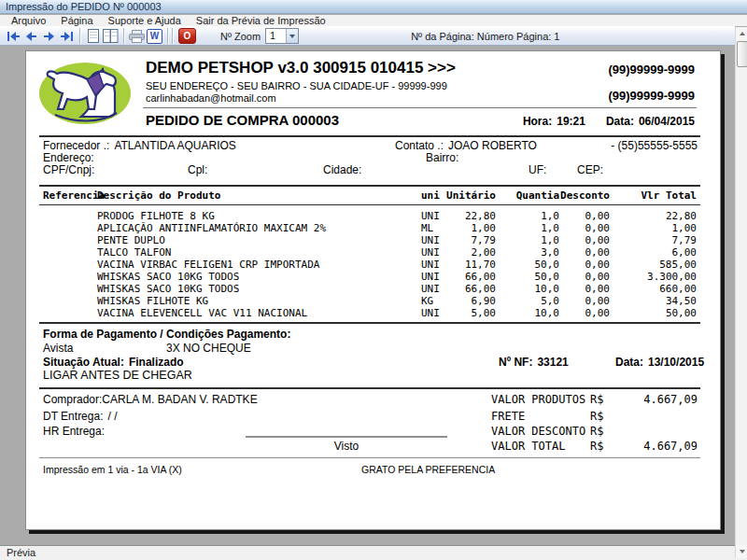  What do you see at coordinates (370, 276) in the screenshot?
I see `table-row: WHISKAS SACO 10KG TODOS UNI 66,00 50,0 0…` at bounding box center [370, 276].